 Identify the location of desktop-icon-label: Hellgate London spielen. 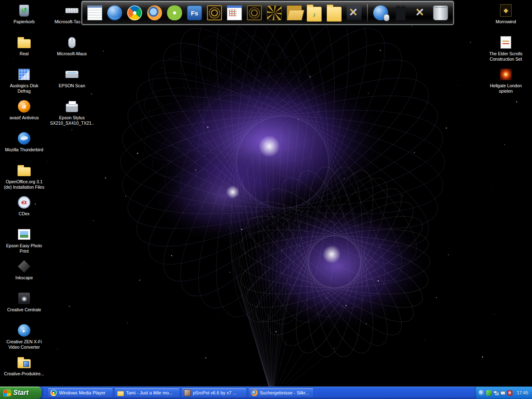
(506, 89).